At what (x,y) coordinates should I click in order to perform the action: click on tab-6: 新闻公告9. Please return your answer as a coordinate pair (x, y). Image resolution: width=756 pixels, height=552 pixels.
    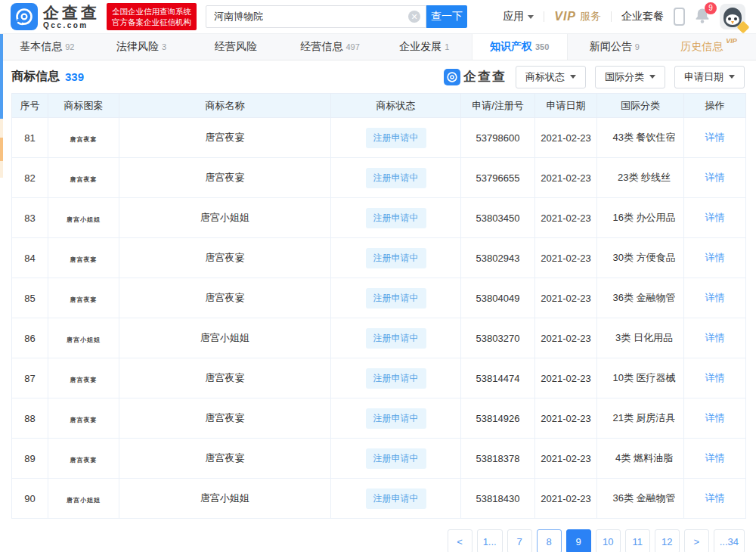
    Looking at the image, I should click on (615, 47).